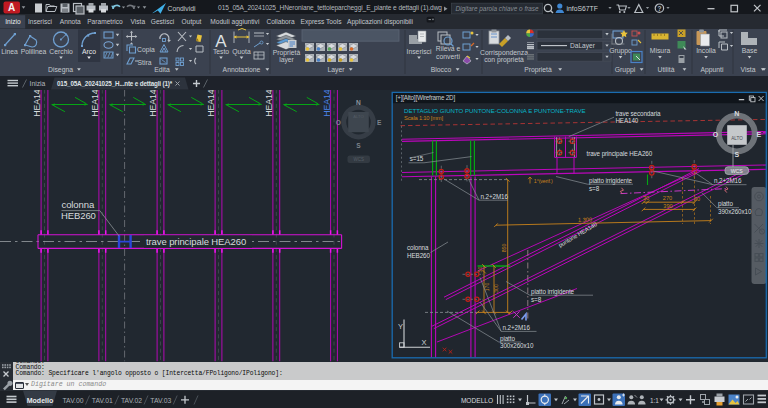 This screenshot has width=768, height=408. I want to click on svg-text: Utilità, so click(666, 70).